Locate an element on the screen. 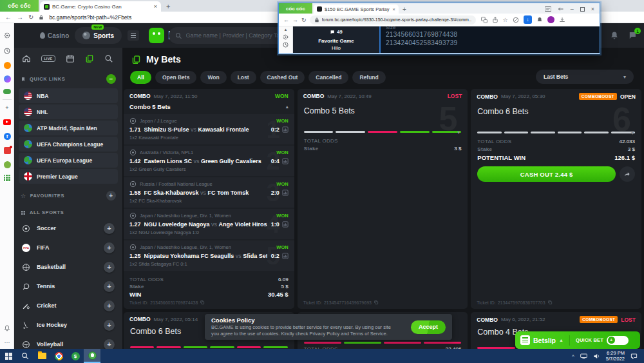 Image resolution: width=644 pixels, height=363 pixels. close-icon: × is located at coordinates (592, 9).